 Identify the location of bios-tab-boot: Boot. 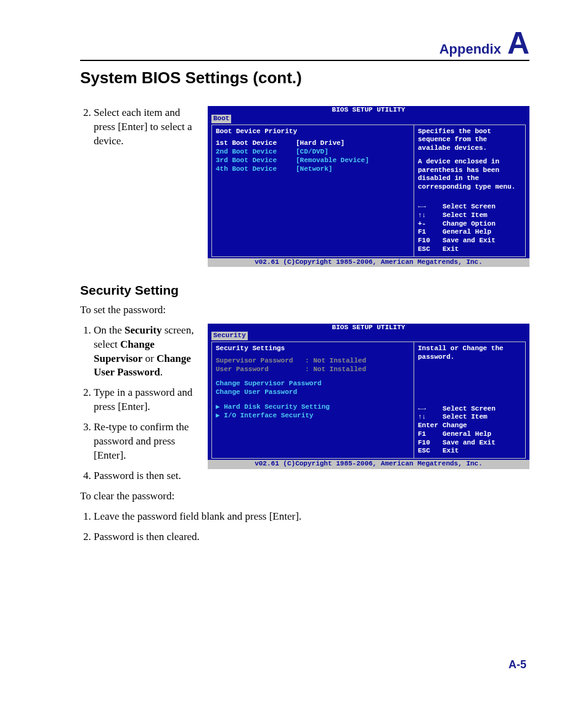
(221, 119).